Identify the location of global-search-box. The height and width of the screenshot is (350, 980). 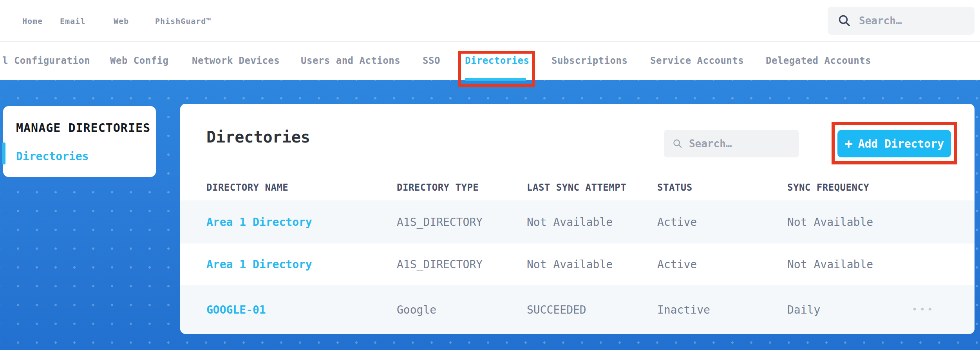
(901, 21).